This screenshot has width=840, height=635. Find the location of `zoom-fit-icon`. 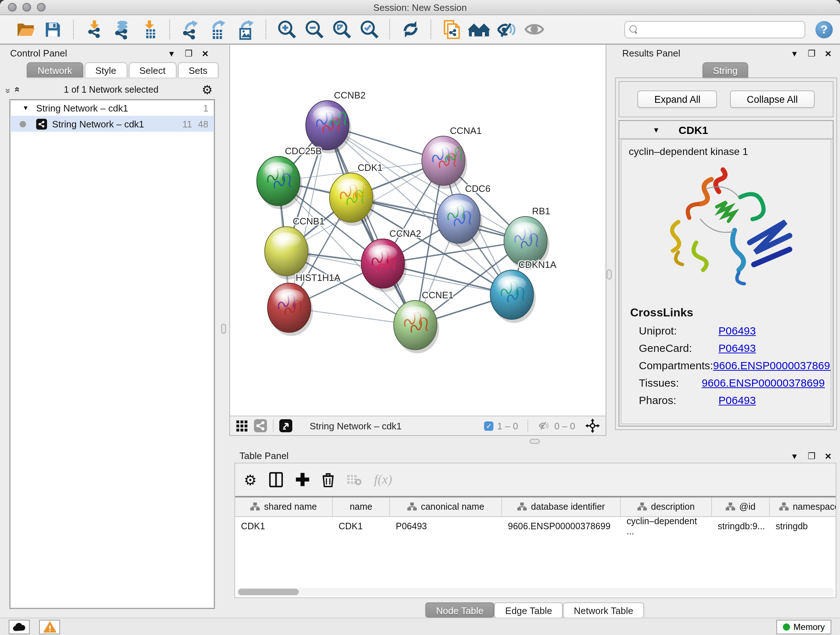

zoom-fit-icon is located at coordinates (342, 30).